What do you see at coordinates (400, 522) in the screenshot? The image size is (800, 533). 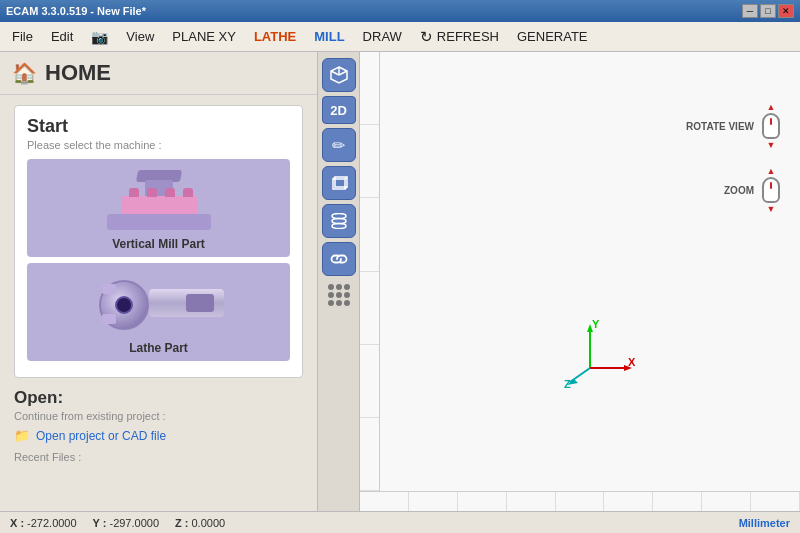 I see `status-bar: X : -272.0000 Y : -297.0000 Z : 0.0000 M…` at bounding box center [400, 522].